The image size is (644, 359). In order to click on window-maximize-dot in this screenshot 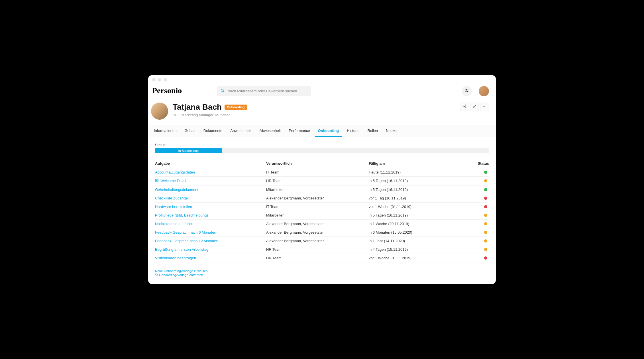, I will do `click(165, 80)`.